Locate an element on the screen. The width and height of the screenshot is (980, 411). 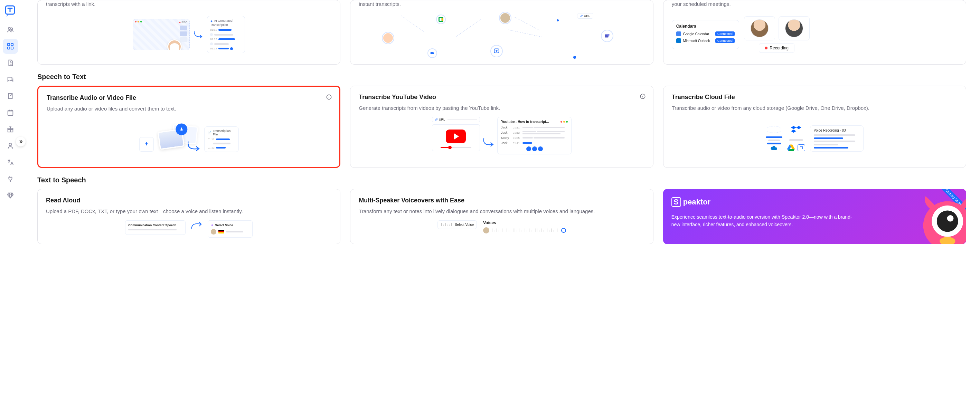
card-desc: Transcribe audio or video from any cloud… is located at coordinates (815, 108).